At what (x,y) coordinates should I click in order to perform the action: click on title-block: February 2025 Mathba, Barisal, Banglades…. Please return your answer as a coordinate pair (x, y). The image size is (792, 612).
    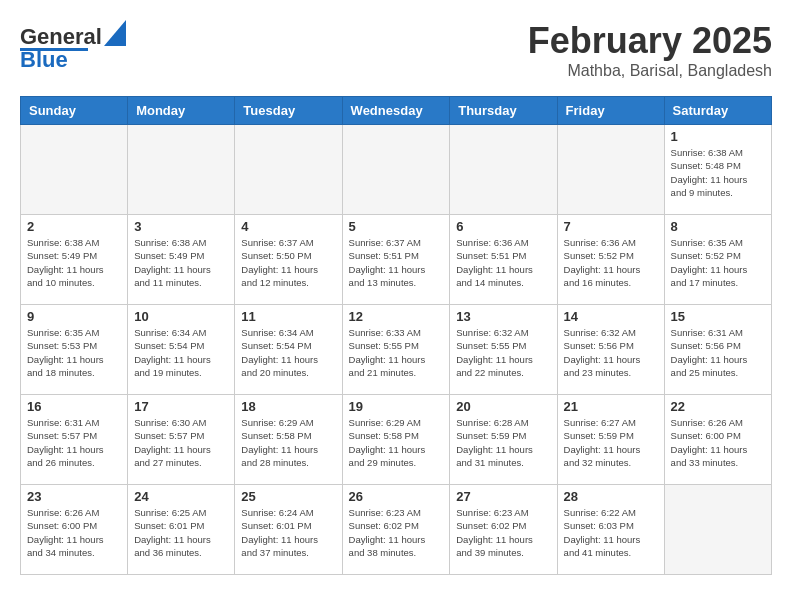
    Looking at the image, I should click on (650, 50).